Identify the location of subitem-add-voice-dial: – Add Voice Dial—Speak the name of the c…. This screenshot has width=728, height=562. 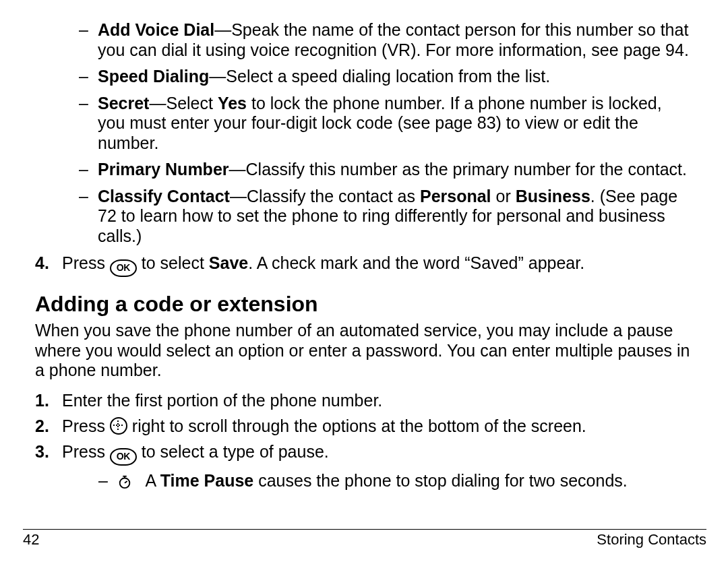
(364, 40).